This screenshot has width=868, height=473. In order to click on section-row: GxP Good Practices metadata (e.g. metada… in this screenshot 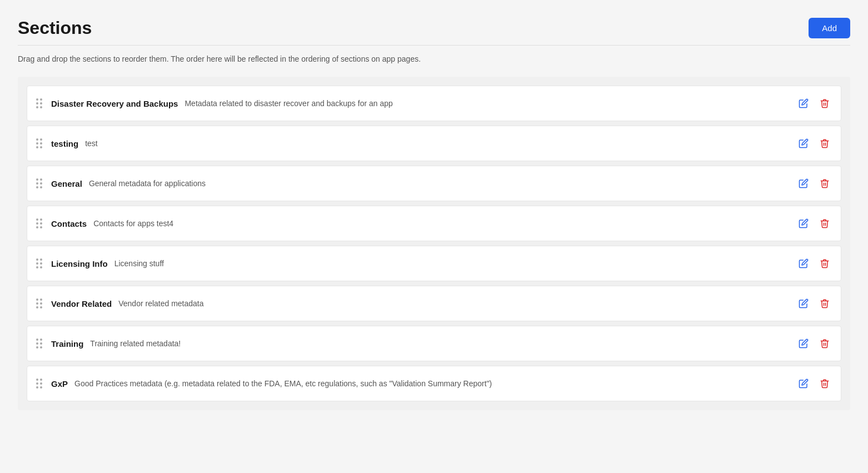, I will do `click(434, 384)`.